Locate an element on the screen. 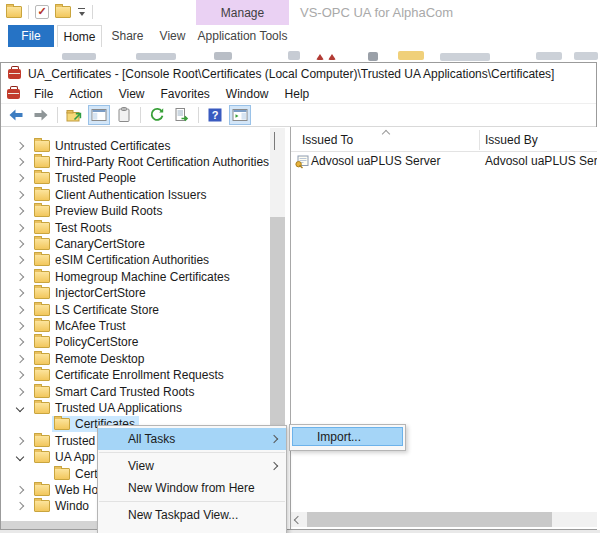 The image size is (600, 533). clipboard-icon is located at coordinates (124, 115).